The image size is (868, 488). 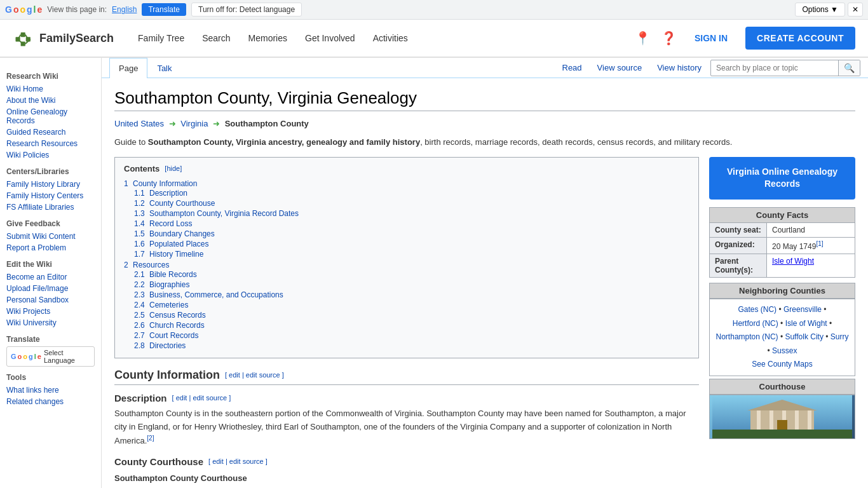 I want to click on toc-link-2-1: 2.1 Bible Records, so click(x=165, y=274).